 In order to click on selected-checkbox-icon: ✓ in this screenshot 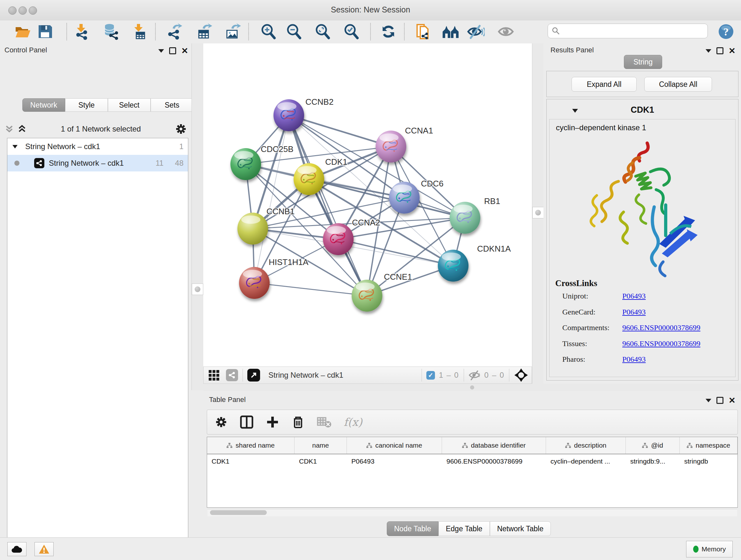, I will do `click(431, 375)`.